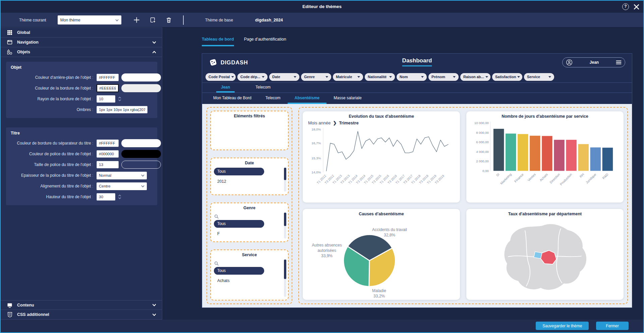 This screenshot has width=644, height=333. What do you see at coordinates (108, 165) in the screenshot?
I see `title-font-size-input` at bounding box center [108, 165].